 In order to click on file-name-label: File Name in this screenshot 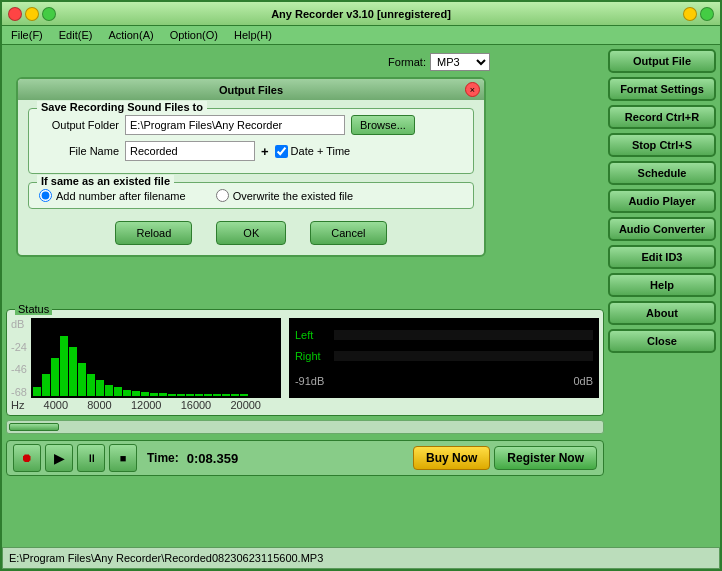, I will do `click(79, 151)`.